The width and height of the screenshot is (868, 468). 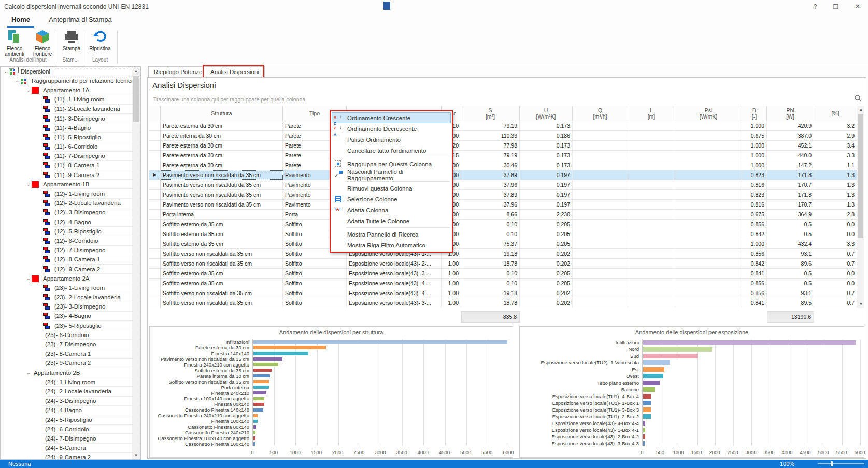 I want to click on tree-item: (11)- 8-Camera 1, so click(x=70, y=166).